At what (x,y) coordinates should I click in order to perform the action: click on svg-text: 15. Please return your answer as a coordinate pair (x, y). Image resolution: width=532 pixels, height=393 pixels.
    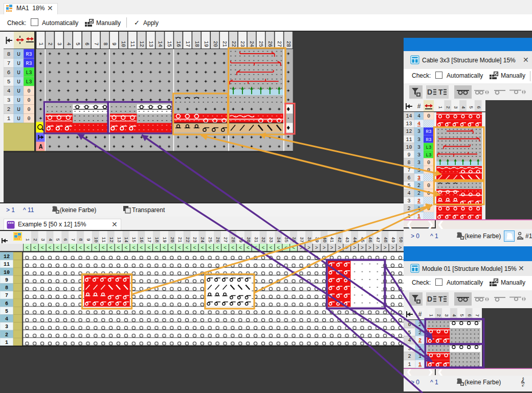
    Looking at the image, I should click on (169, 44).